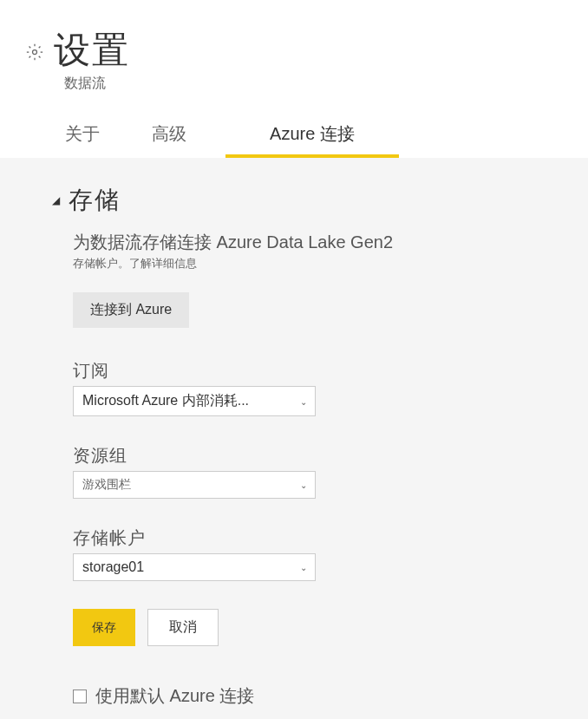 The width and height of the screenshot is (588, 719). I want to click on use-default-row: 使用默认 Azure 连接, so click(304, 696).